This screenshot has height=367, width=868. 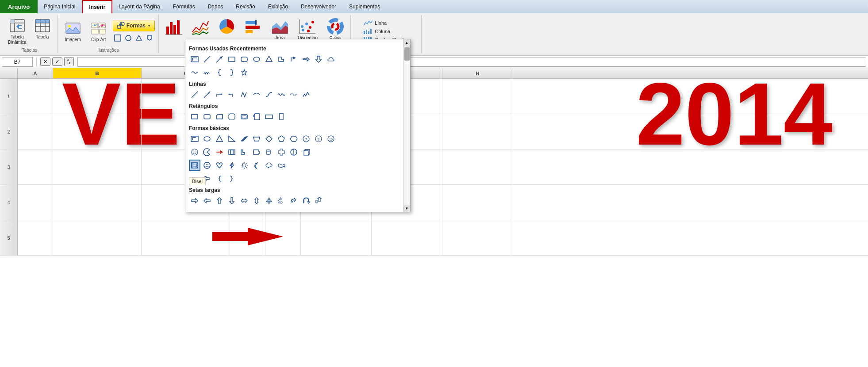 I want to click on basic-num7: 7, so click(x=306, y=139).